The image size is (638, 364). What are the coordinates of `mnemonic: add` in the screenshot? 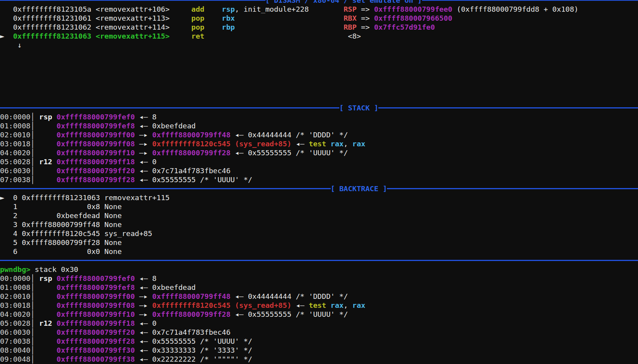 It's located at (198, 9).